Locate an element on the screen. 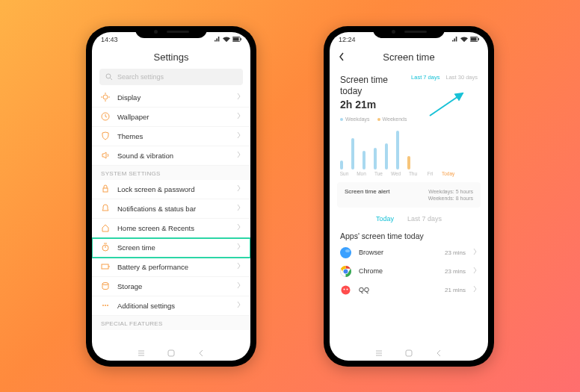  settings-row-storage: Storage is located at coordinates (171, 287).